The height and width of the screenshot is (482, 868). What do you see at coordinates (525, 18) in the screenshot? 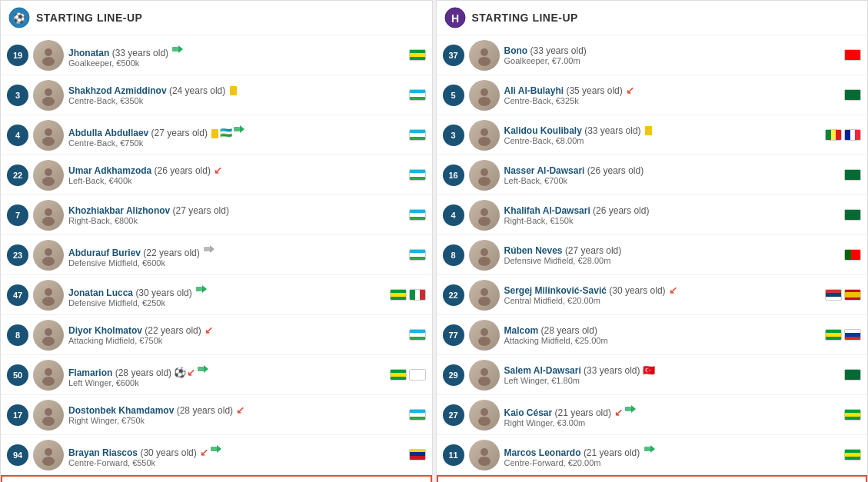
I see `team2-title: STARTING LINE-UP` at bounding box center [525, 18].